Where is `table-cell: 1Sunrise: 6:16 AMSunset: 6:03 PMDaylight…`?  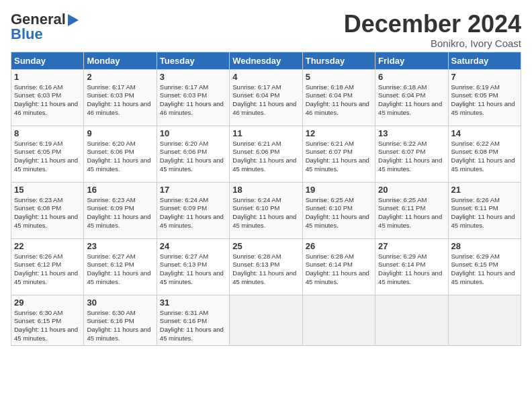 table-cell: 1Sunrise: 6:16 AMSunset: 6:03 PMDaylight… is located at coordinates (48, 97).